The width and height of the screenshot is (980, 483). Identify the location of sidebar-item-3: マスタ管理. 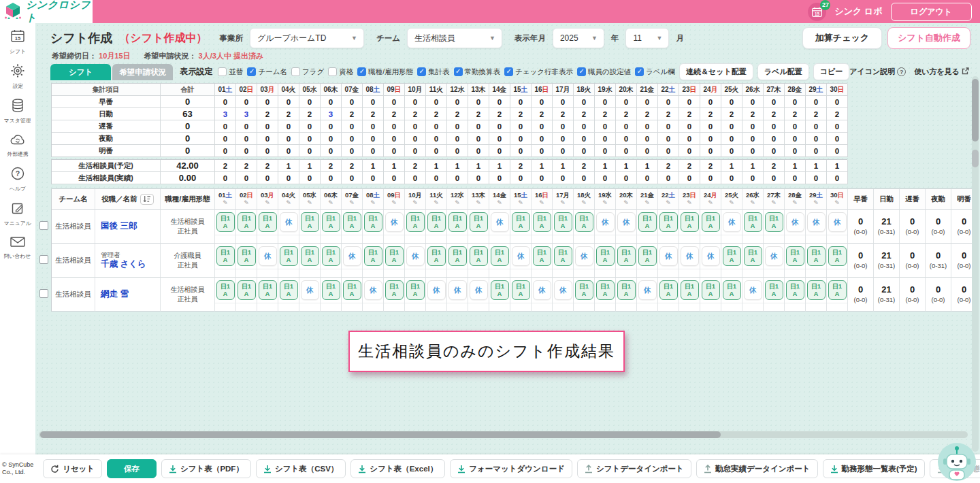
(18, 112).